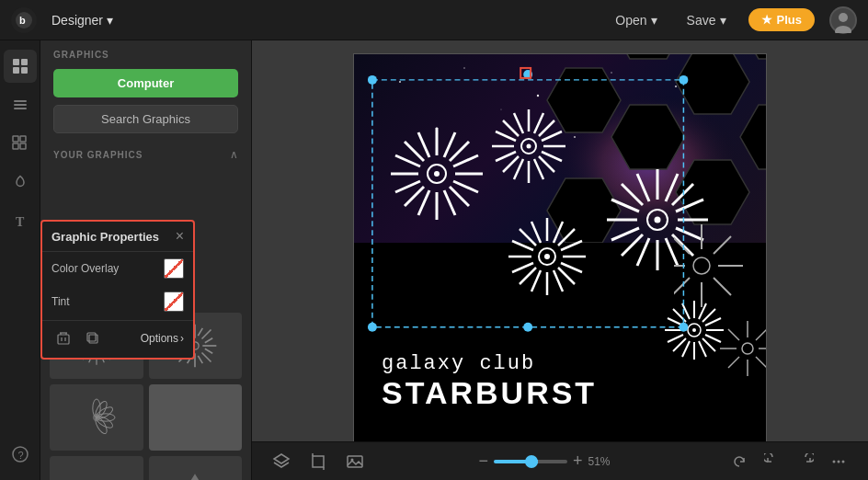  I want to click on zoom-in-button: +, so click(577, 462).